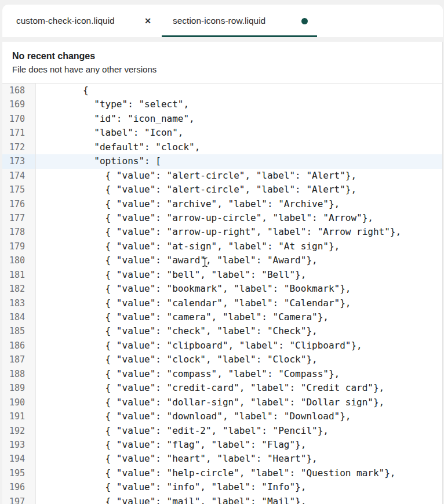  What do you see at coordinates (19, 303) in the screenshot?
I see `line-number: 183` at bounding box center [19, 303].